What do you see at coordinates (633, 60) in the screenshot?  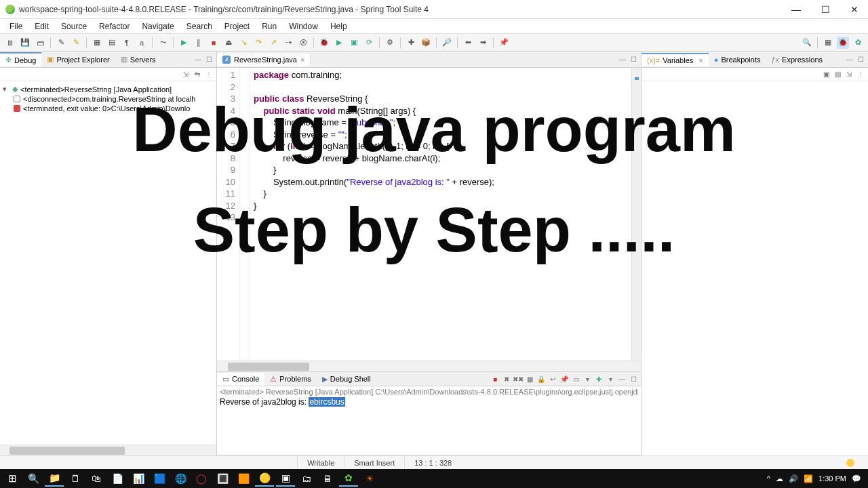 I see `maximize-editor-icon: ☐` at bounding box center [633, 60].